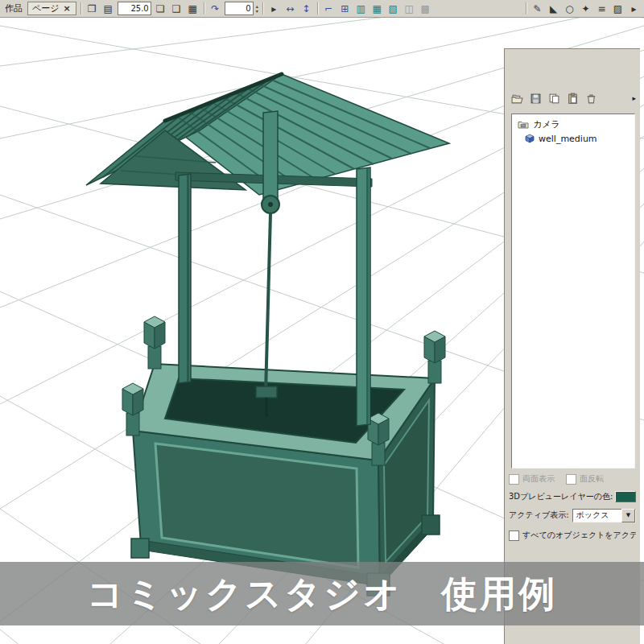 Image resolution: width=644 pixels, height=644 pixels. Describe the element at coordinates (583, 9) in the screenshot. I see `toolbar-right-group: ✎ ◣ ○ ✦ ≡ ▨ ▸` at that location.